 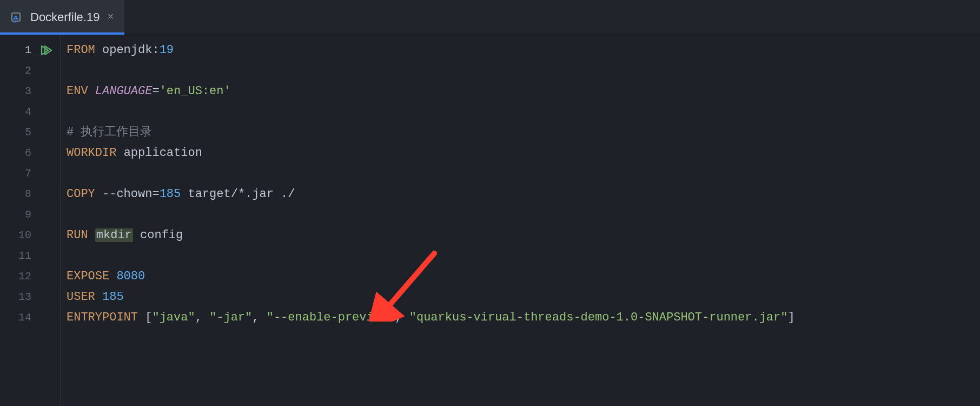 What do you see at coordinates (19, 318) in the screenshot?
I see `line-number: 14` at bounding box center [19, 318].